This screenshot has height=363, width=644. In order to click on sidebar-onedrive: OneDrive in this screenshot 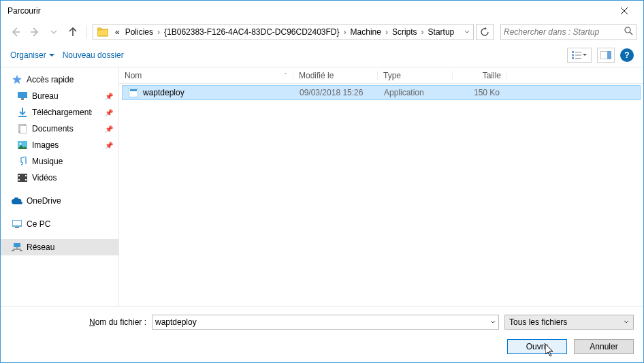, I will do `click(60, 201)`.